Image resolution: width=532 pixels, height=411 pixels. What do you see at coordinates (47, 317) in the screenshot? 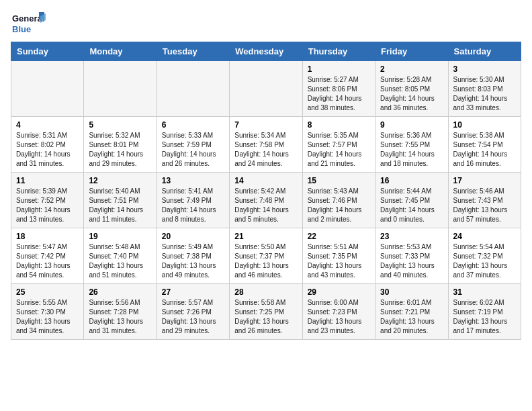
I see `day-info: Sunrise: 5:55 AM Sunset: 7:30 PM Dayligh…` at bounding box center [47, 317].